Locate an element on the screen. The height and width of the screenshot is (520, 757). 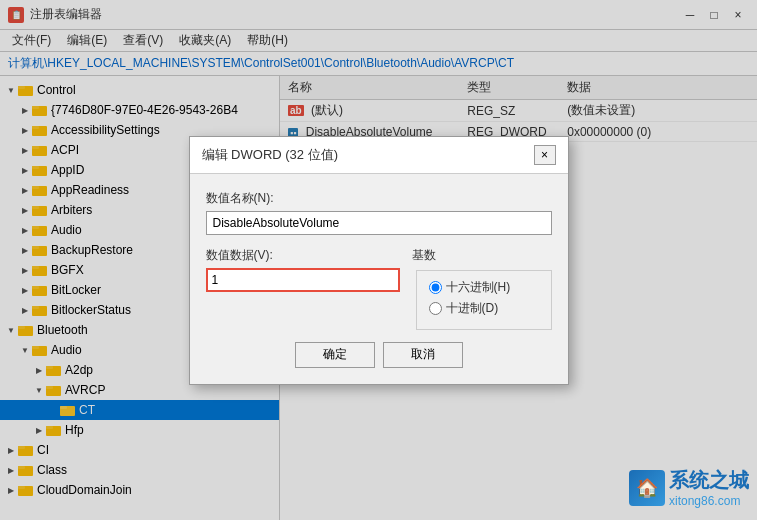
data-field-label: 数值数据(V): is located at coordinates (303, 256).